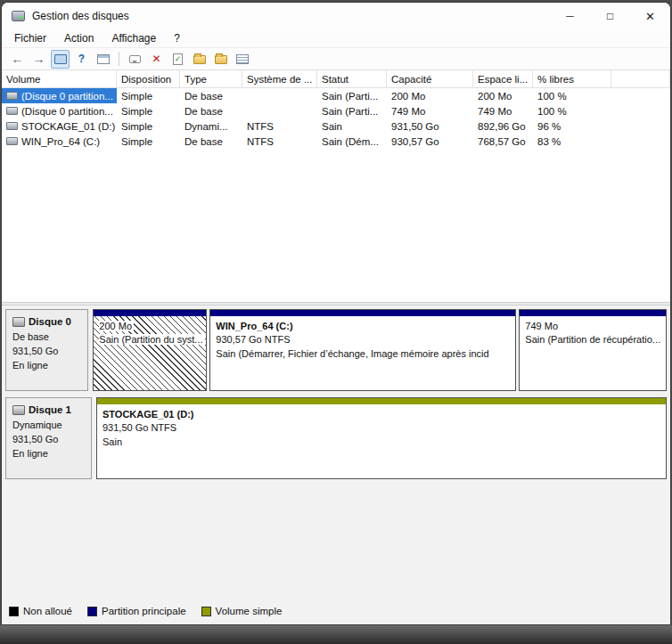  Describe the element at coordinates (46, 350) in the screenshot. I see `disk-0-header: Disque 0 De base 931,50 Go En ligne` at that location.